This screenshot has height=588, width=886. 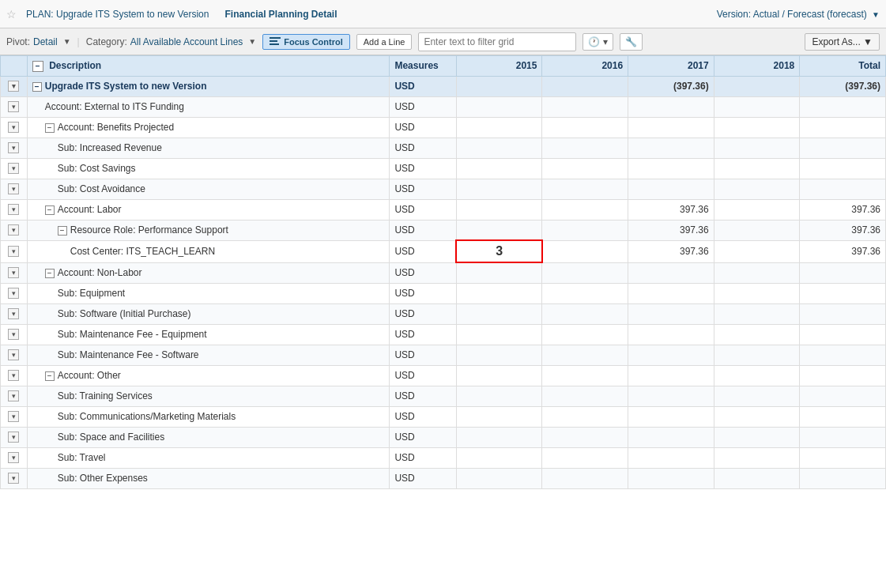 What do you see at coordinates (252, 41) in the screenshot?
I see `category-dropdown-icon: ▼` at bounding box center [252, 41].